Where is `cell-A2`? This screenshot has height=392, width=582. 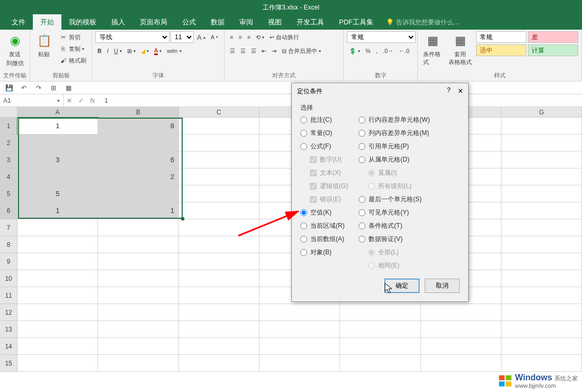 cell-A2 is located at coordinates (58, 143).